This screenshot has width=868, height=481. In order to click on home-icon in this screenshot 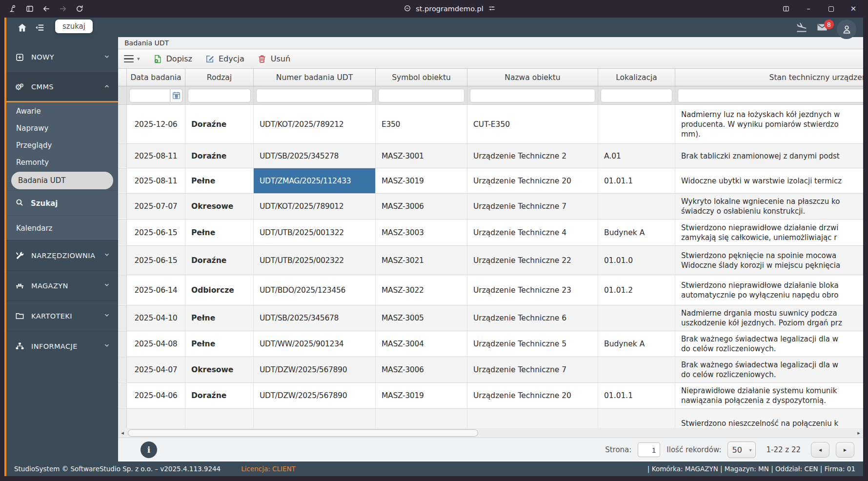, I will do `click(22, 27)`.